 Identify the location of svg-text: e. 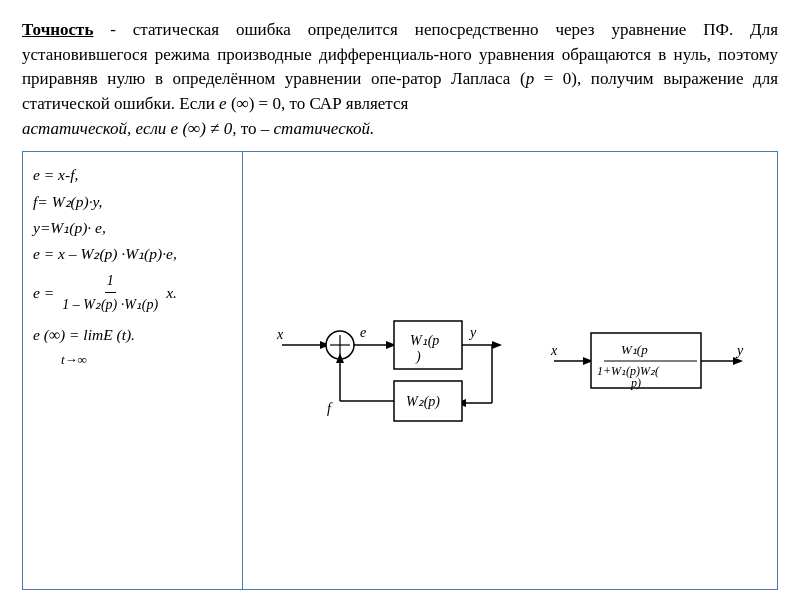
(363, 332).